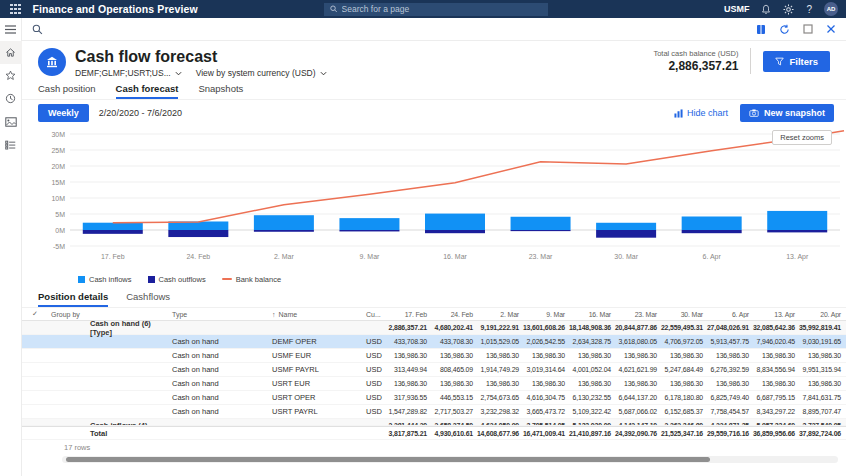  I want to click on amount-cell: 3,727,540.95, so click(821, 422).